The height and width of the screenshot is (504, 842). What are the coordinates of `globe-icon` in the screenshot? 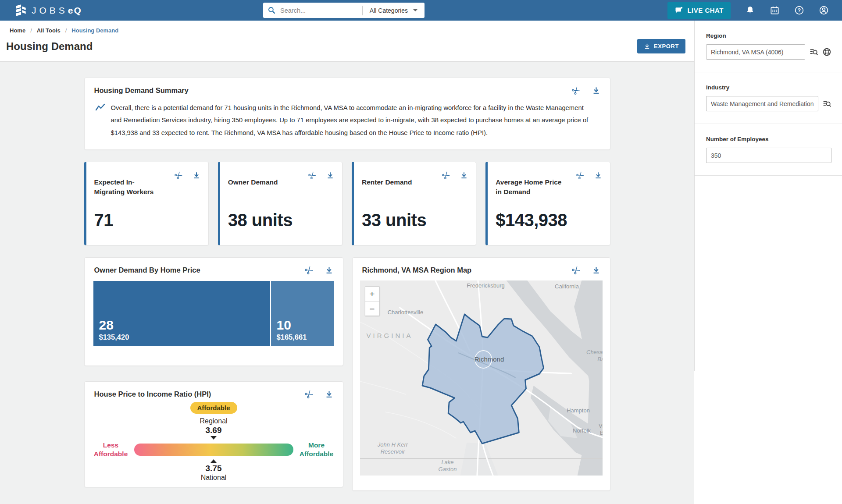 It's located at (827, 52).